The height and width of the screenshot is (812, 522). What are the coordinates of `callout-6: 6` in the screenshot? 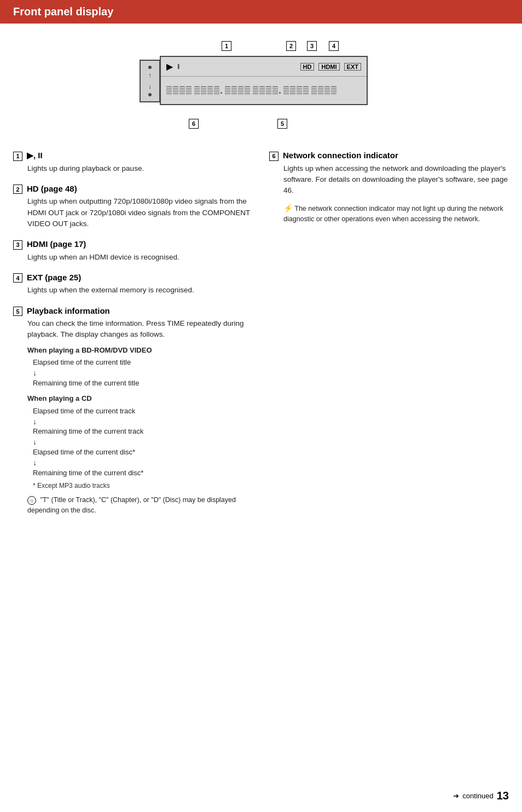 It's located at (194, 124).